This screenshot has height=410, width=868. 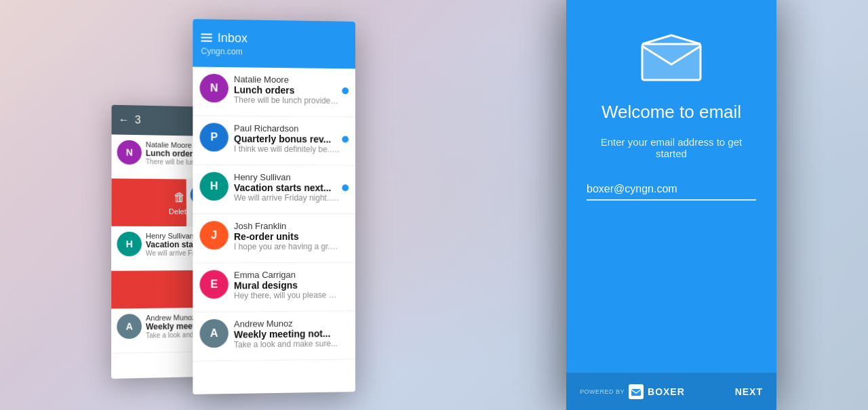 What do you see at coordinates (206, 37) in the screenshot?
I see `hamburger-menu-icon` at bounding box center [206, 37].